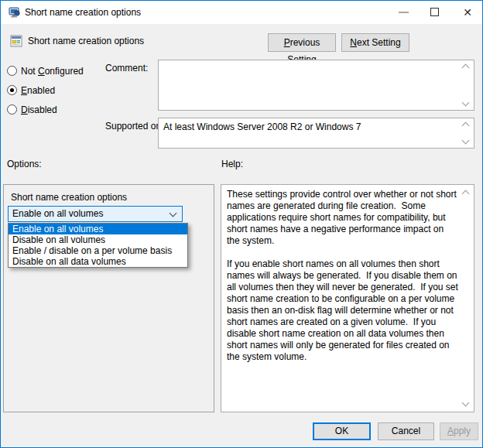  I want to click on dropdown-item-disable-all: Disable on all volumes, so click(98, 240).